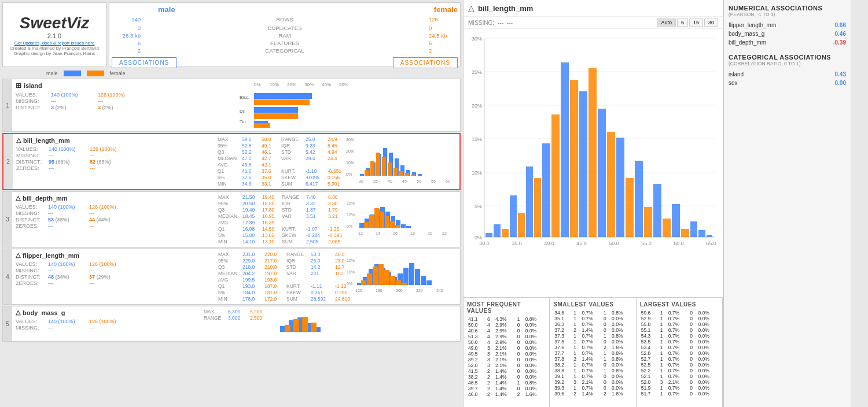  Describe the element at coordinates (711, 243) in the screenshot. I see `svg-text: 65.0` at that location.